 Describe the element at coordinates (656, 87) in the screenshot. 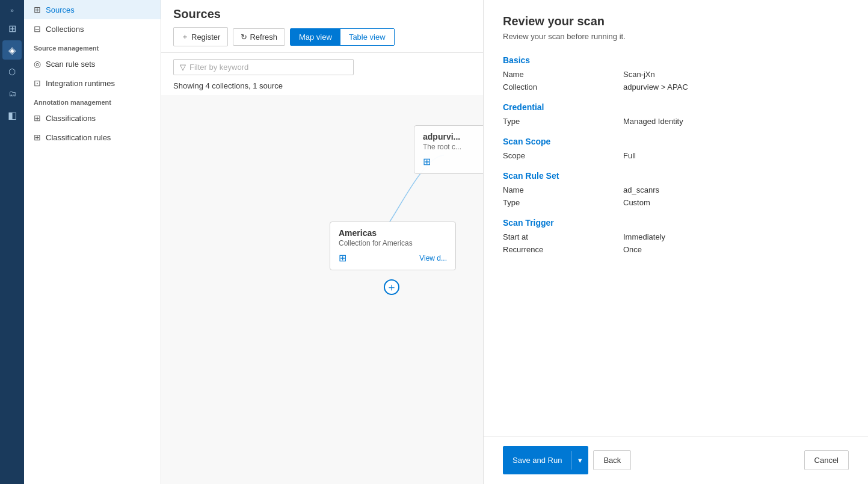

I see `basics-collection-value: adpurview > APAC` at that location.